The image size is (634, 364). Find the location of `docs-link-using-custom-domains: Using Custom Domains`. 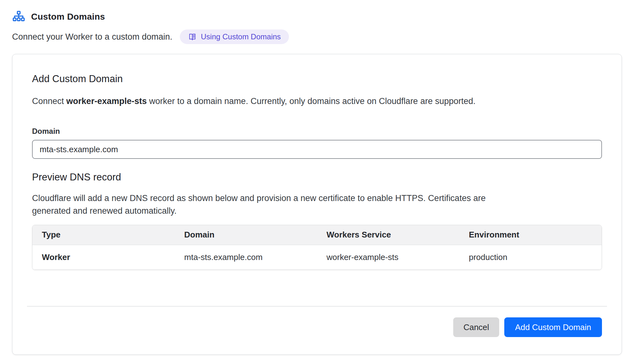

docs-link-using-custom-domains: Using Custom Domains is located at coordinates (234, 37).